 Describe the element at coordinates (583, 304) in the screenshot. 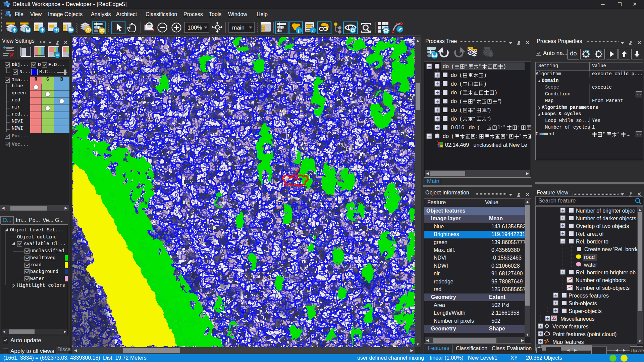

I see `svg-text: Sub-objects` at that location.